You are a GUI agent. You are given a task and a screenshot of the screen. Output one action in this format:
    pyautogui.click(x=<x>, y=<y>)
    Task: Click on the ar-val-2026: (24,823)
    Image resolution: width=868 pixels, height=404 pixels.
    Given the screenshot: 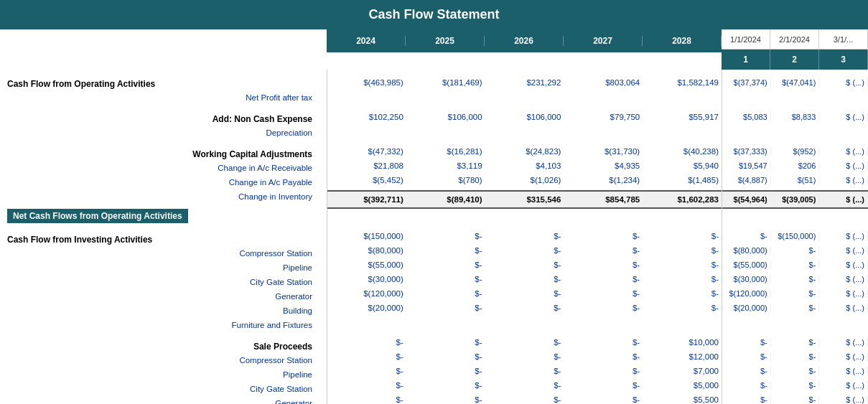 What is the action you would take?
    pyautogui.click(x=546, y=151)
    